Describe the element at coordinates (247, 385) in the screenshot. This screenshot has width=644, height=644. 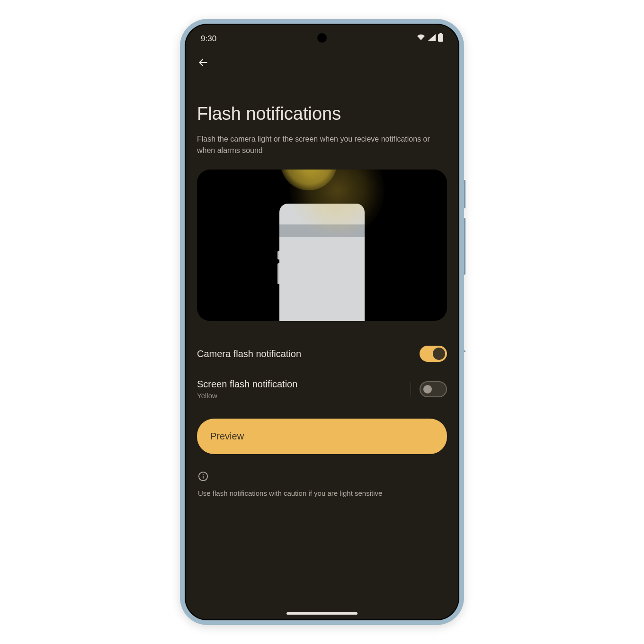
I see `setting-label: Screen flash notification` at that location.